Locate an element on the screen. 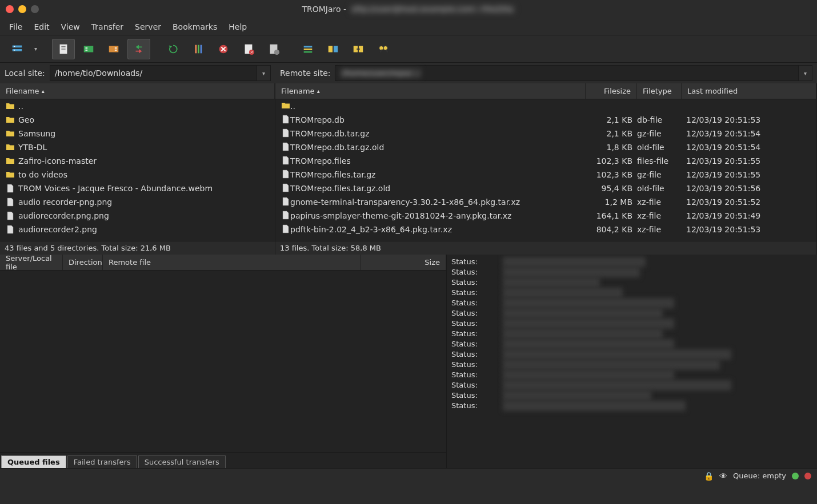  col-filetype: Filetype is located at coordinates (659, 91).